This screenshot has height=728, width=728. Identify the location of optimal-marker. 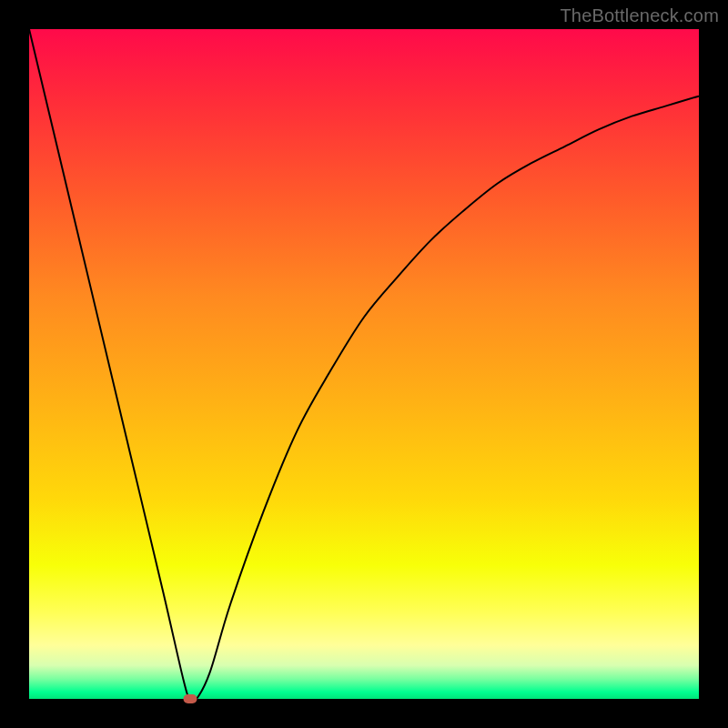
(189, 699).